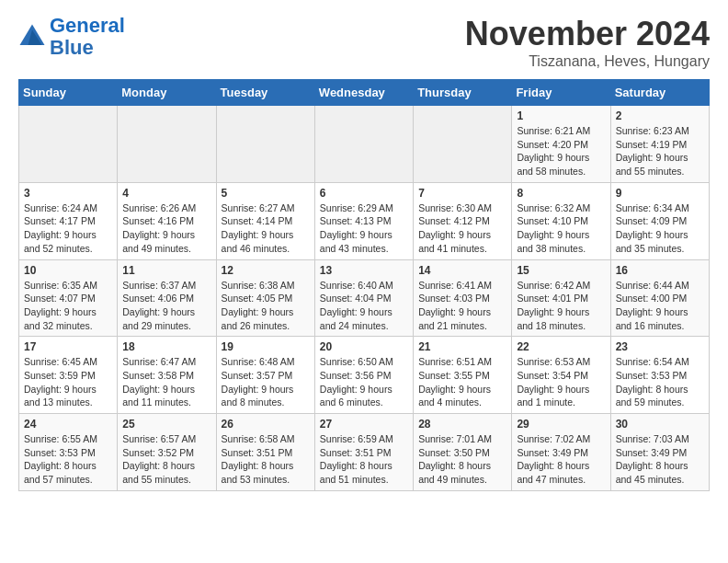 This screenshot has width=728, height=563. What do you see at coordinates (166, 424) in the screenshot?
I see `day-number: 25` at bounding box center [166, 424].